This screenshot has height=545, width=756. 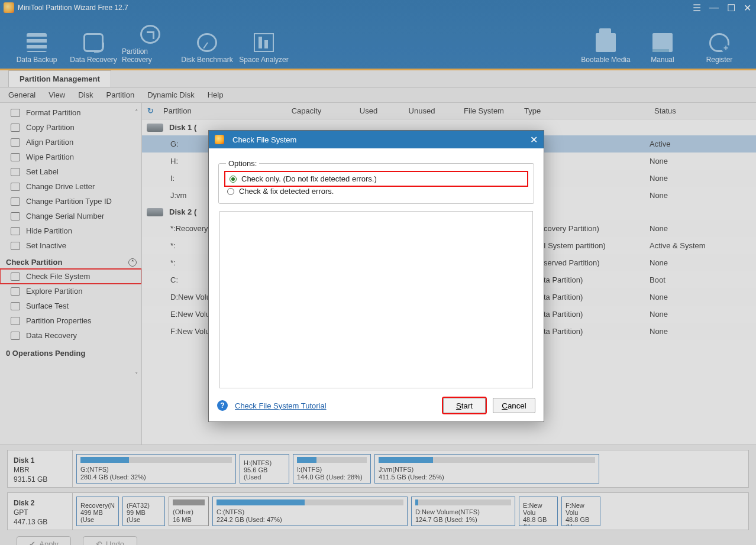 I want to click on dialog-icon, so click(x=219, y=140).